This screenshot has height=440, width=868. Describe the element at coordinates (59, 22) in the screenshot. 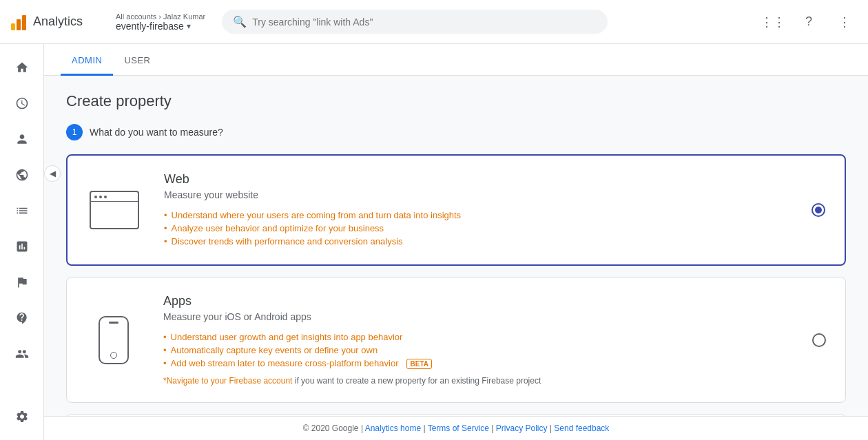

I see `logo-area: Analytics` at that location.